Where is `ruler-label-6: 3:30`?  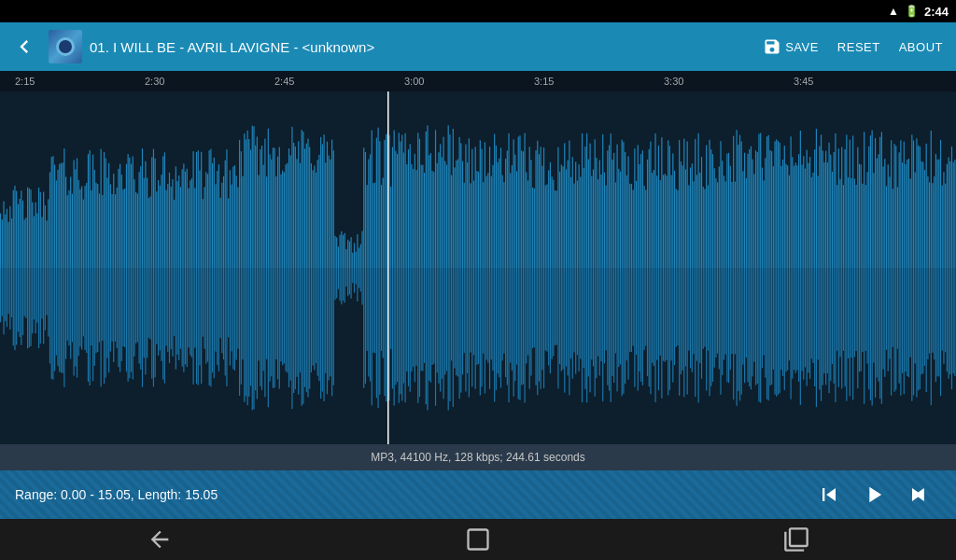 ruler-label-6: 3:30 is located at coordinates (674, 81).